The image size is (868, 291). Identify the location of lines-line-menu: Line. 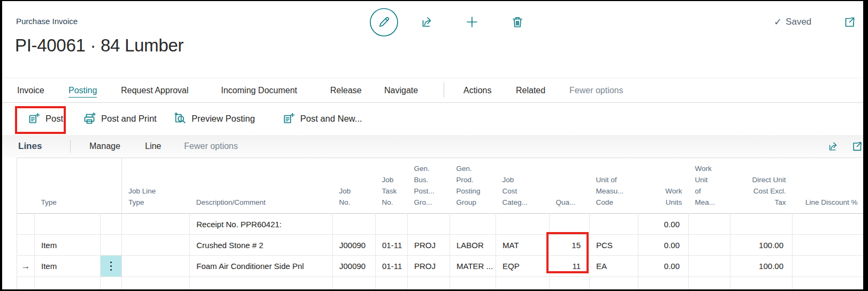
(153, 146).